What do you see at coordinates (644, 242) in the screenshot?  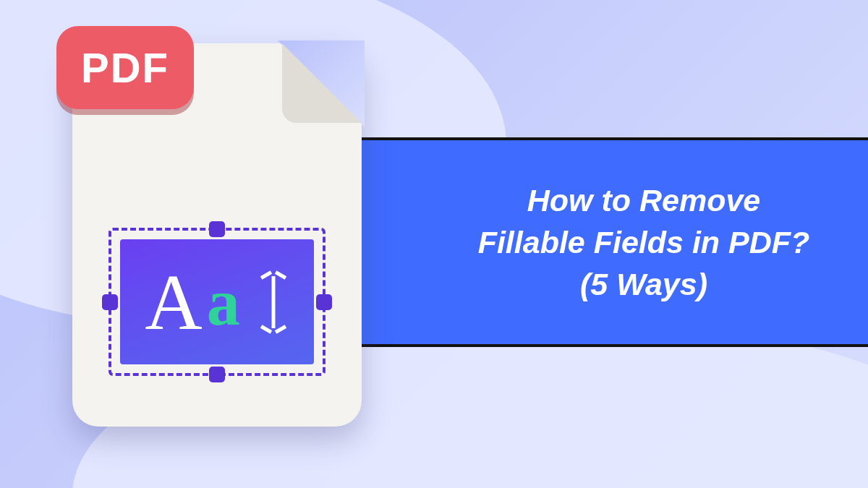 I see `title-line-2: Fillable Fields in PDF?` at bounding box center [644, 242].